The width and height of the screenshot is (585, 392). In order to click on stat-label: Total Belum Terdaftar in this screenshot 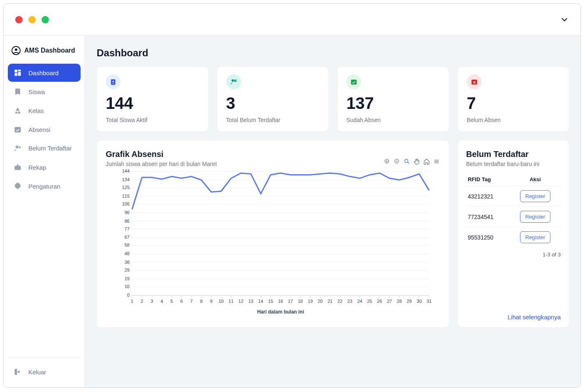, I will do `click(273, 120)`.